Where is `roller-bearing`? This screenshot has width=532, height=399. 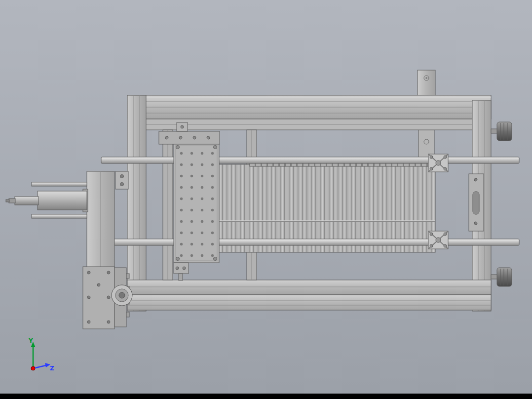 roller-bearing is located at coordinates (122, 295).